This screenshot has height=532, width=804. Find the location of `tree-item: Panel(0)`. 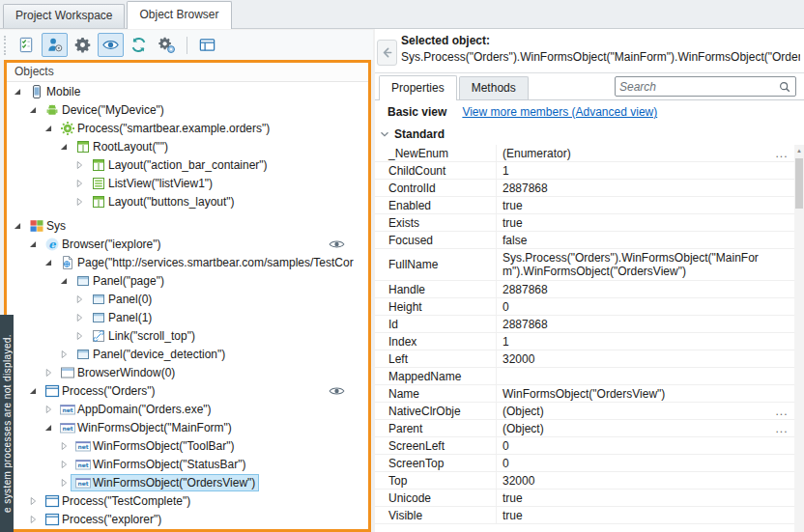

tree-item: Panel(0) is located at coordinates (187, 299).